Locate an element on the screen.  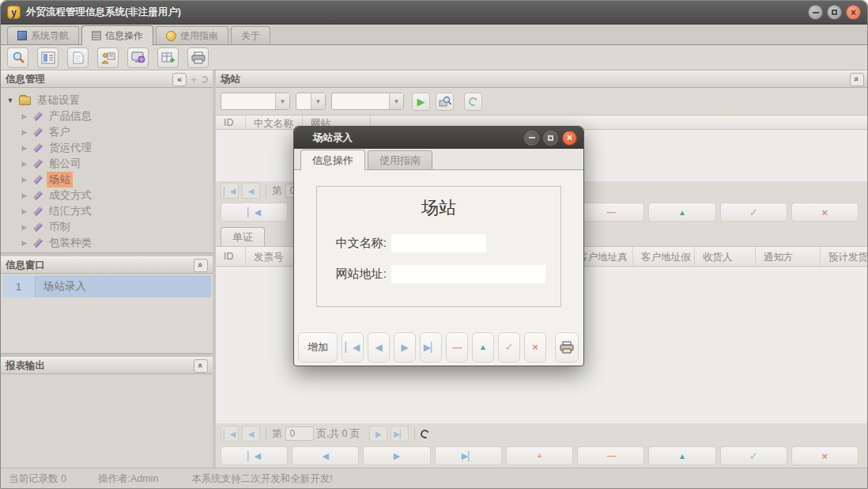
minus-icon: — is located at coordinates (611, 456).